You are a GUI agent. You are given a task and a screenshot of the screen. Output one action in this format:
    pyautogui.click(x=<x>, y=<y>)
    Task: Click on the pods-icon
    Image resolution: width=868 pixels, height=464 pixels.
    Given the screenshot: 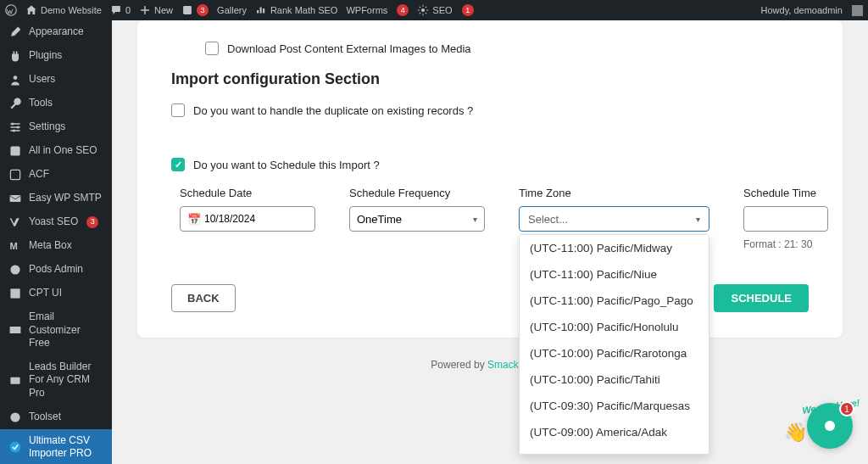 What is the action you would take?
    pyautogui.click(x=15, y=270)
    